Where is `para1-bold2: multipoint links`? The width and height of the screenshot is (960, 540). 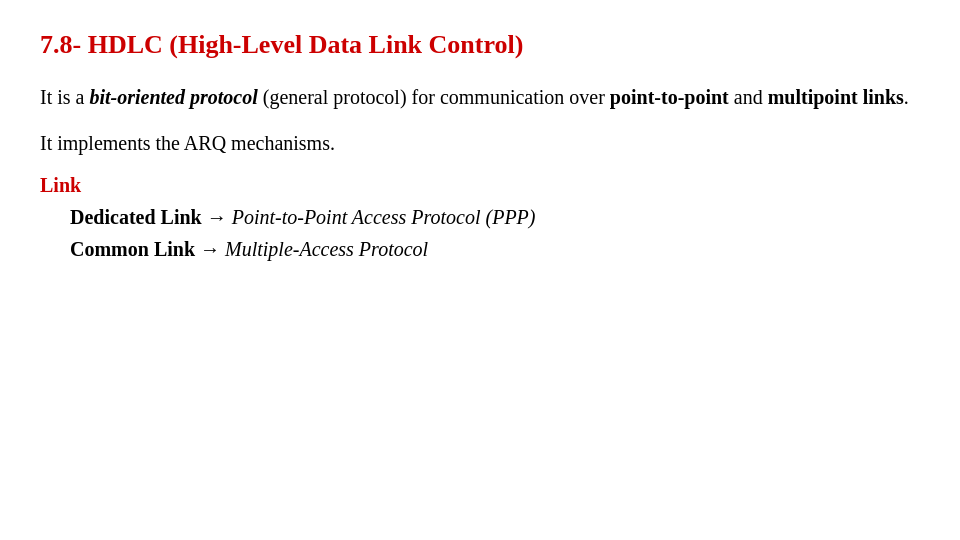
para1-bold2: multipoint links is located at coordinates (836, 97).